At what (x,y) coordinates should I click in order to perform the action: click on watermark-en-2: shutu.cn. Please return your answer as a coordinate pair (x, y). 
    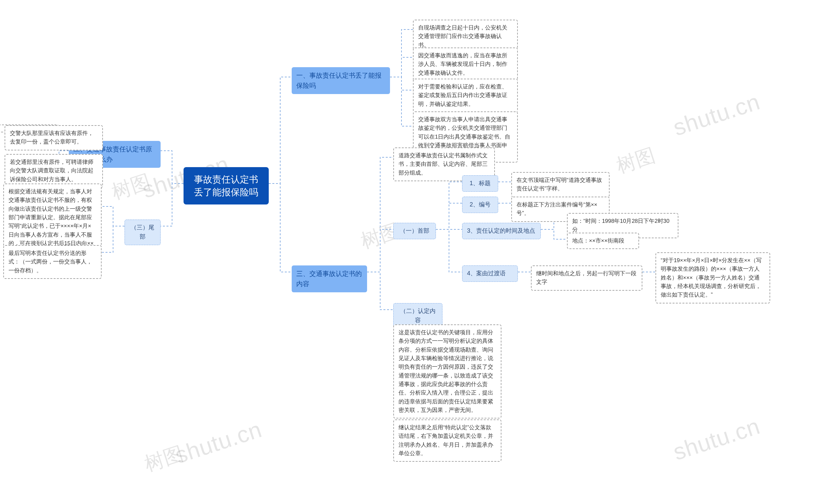
    Looking at the image, I should click on (716, 115).